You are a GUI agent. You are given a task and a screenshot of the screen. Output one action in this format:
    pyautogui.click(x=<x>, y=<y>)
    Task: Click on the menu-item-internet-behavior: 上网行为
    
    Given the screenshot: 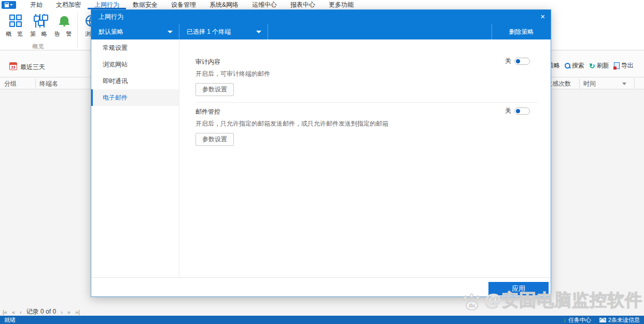 What is the action you would take?
    pyautogui.click(x=107, y=5)
    